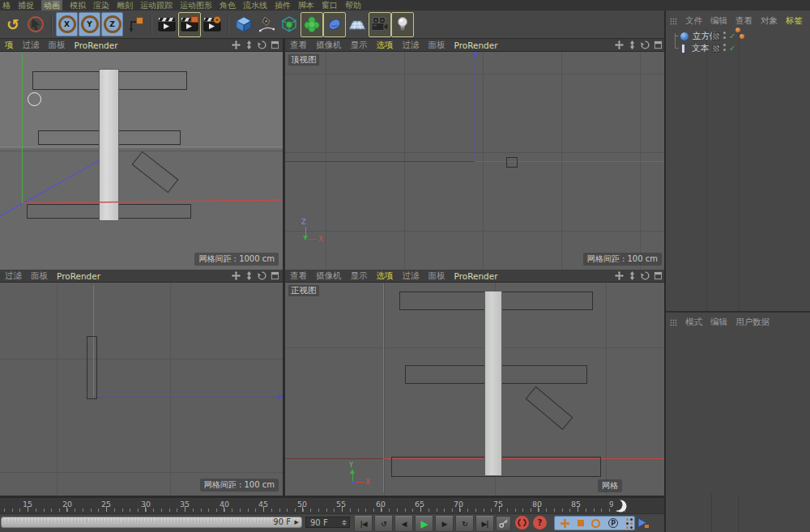 This screenshot has height=532, width=810. What do you see at coordinates (465, 524) in the screenshot?
I see `next-key-button: ↻` at bounding box center [465, 524].